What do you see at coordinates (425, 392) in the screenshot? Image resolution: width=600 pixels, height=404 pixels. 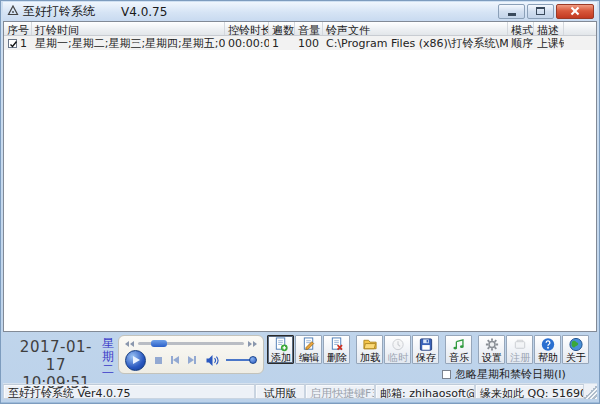 I see `status-email: 邮箱: zhihaosoft@126.com` at bounding box center [425, 392].